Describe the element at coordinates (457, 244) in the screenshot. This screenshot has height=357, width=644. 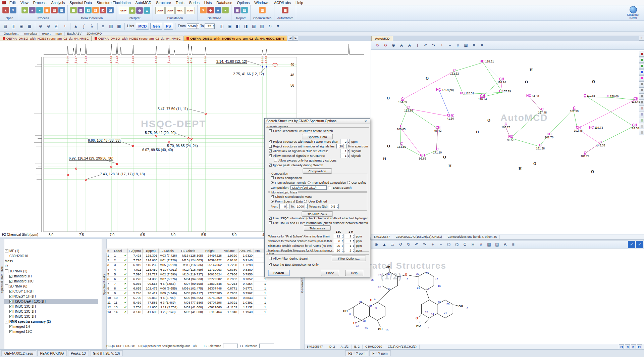
I see `benzene-icon: ⌬` at that location.